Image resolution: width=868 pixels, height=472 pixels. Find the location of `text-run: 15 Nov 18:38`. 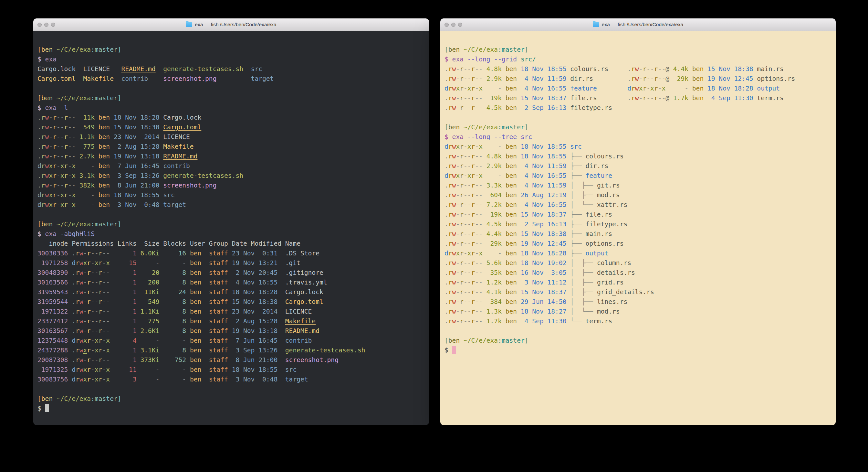

text-run: 15 Nov 18:38 is located at coordinates (138, 127).